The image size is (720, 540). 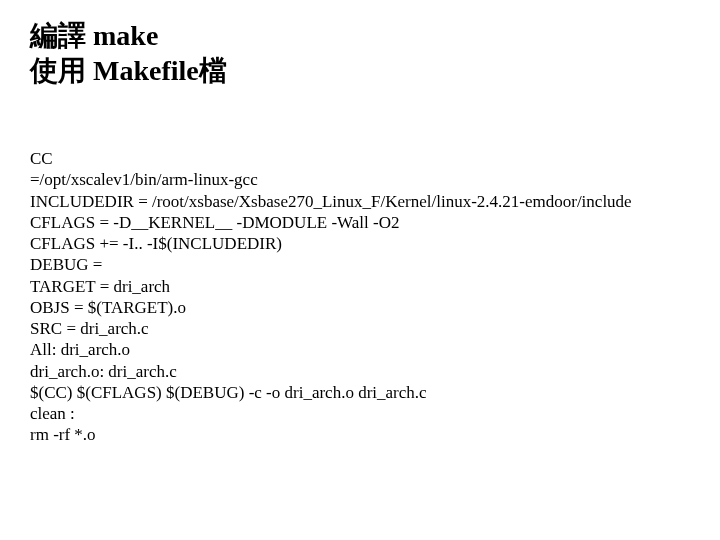 What do you see at coordinates (360, 158) in the screenshot?
I see `code-line: CC` at bounding box center [360, 158].